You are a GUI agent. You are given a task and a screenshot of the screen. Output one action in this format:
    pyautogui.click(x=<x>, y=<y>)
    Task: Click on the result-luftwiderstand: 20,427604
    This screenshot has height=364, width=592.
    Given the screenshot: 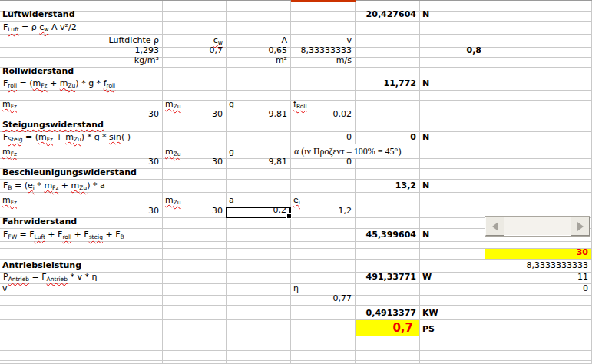 What is the action you would take?
    pyautogui.click(x=387, y=16)
    